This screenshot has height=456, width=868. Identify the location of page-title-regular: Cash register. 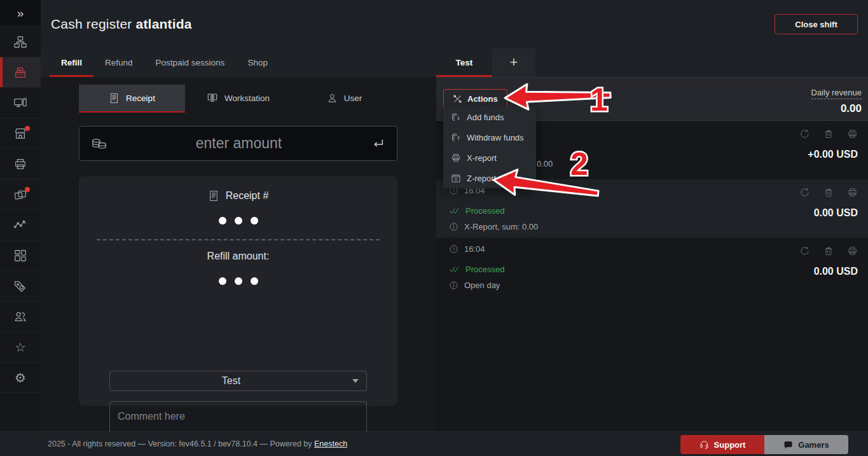
(93, 24).